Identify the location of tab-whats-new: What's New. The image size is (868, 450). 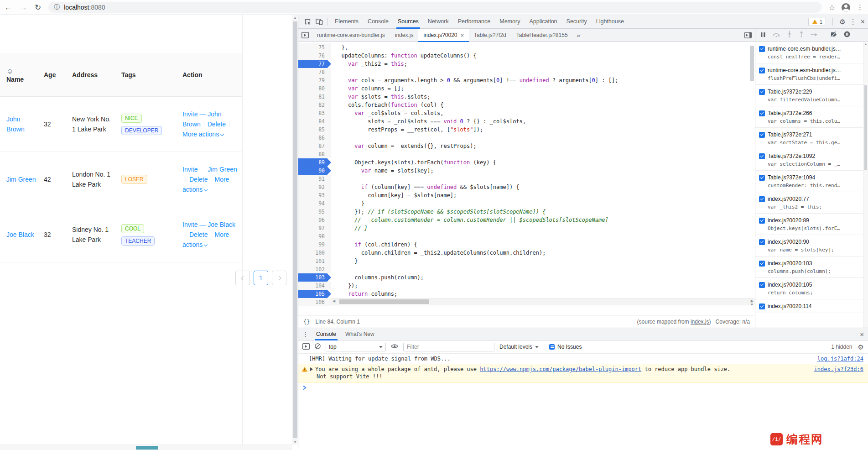
(360, 334).